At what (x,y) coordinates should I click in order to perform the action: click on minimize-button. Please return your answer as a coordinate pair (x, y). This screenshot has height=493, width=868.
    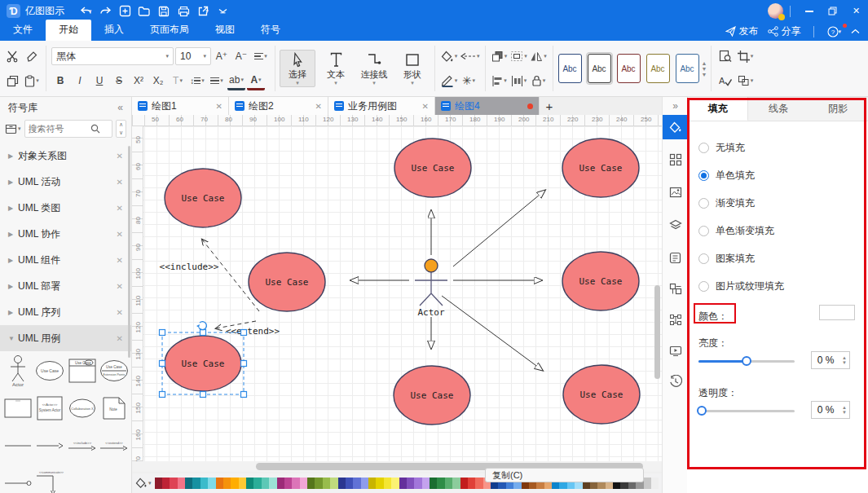
    Looking at the image, I should click on (809, 11).